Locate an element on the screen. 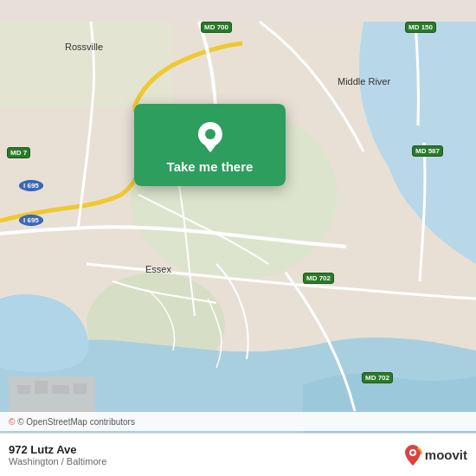 The height and width of the screenshot is (476, 476). shield-md702-1: MD 702 is located at coordinates (318, 279).